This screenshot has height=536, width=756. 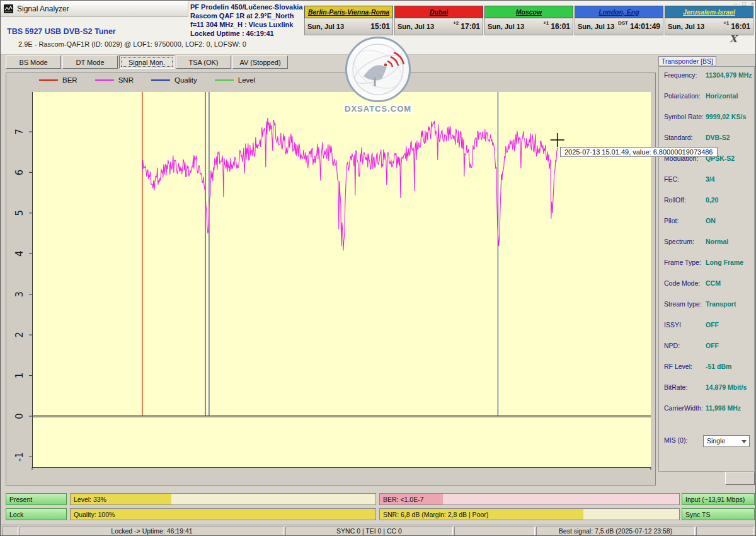 I want to click on y-tick-label: 3, so click(x=20, y=294).